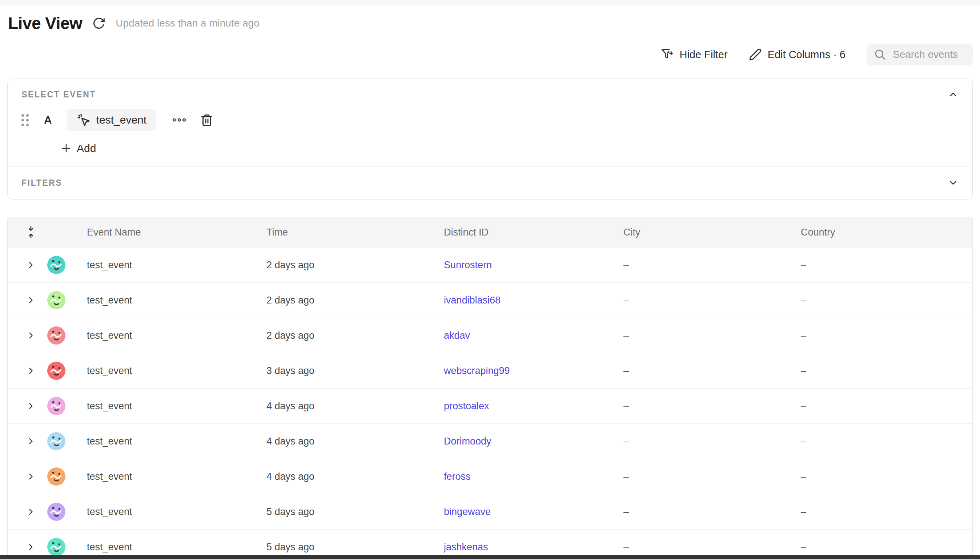 This screenshot has width=980, height=559. I want to click on event-row: A test_event, so click(490, 120).